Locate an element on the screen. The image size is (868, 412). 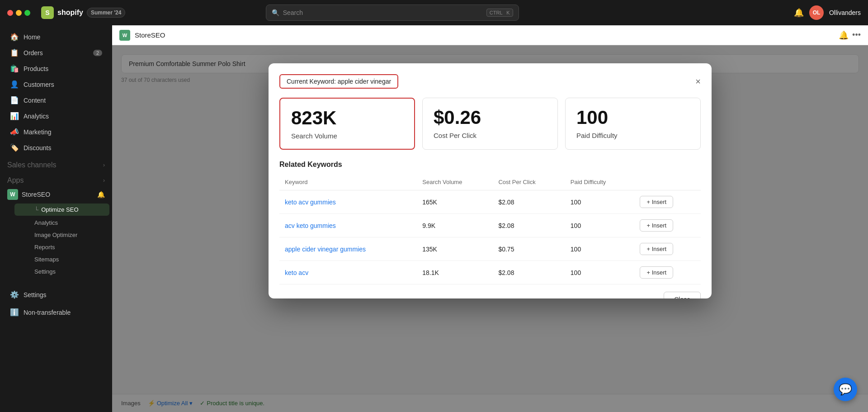
sidebar-item-analytics: 📊 Analytics is located at coordinates (56, 116).